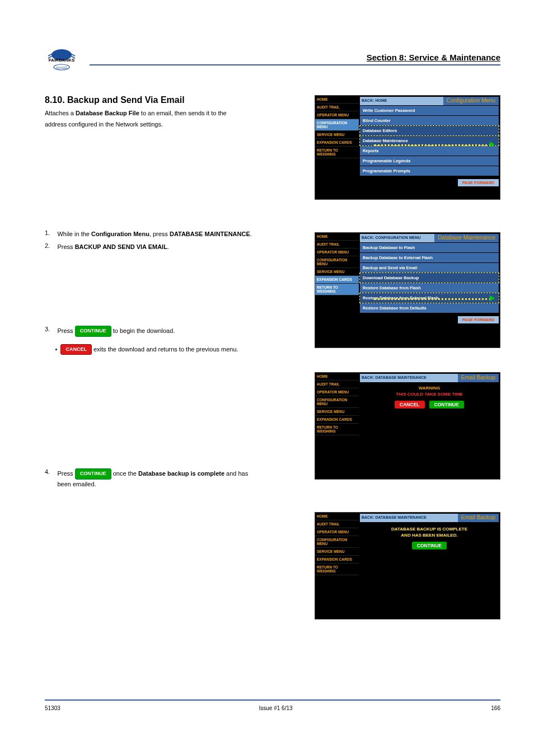 This screenshot has width=534, height=756. Describe the element at coordinates (273, 700) in the screenshot. I see `footer-rule` at that location.